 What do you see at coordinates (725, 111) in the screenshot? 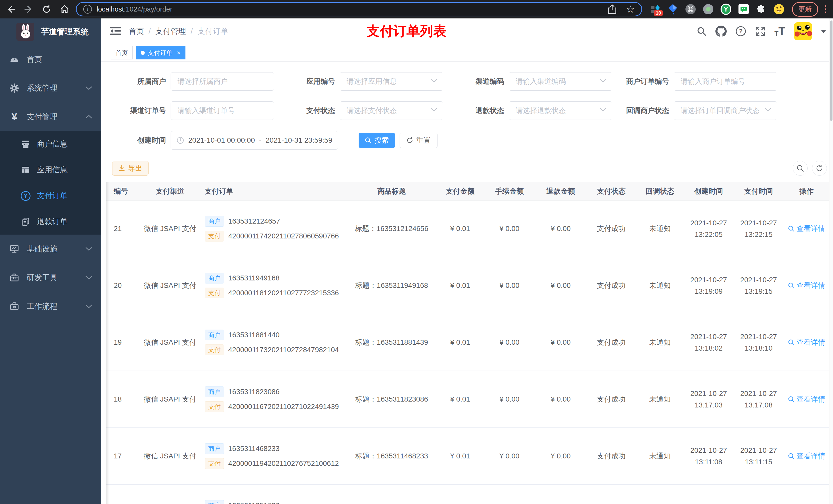
I see `notify-status-select` at bounding box center [725, 111].